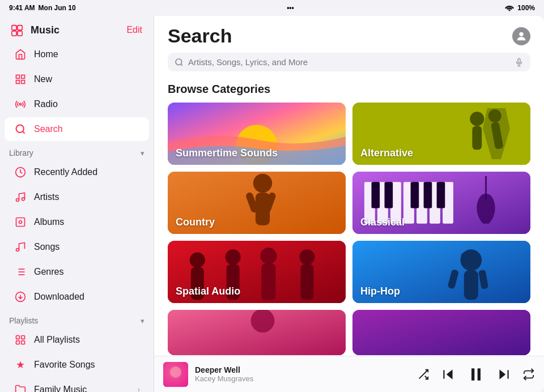  Describe the element at coordinates (77, 104) in the screenshot. I see `nav-radio: Radio` at that location.